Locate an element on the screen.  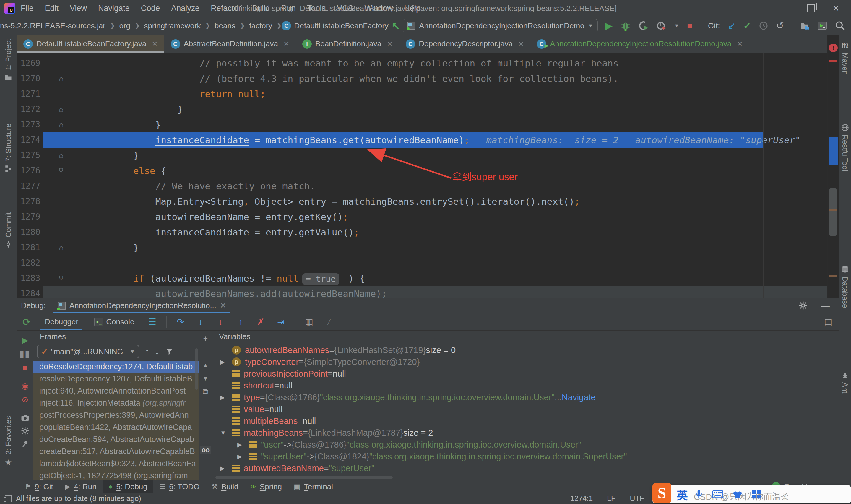
menu-navigate: Navigate is located at coordinates (114, 8).